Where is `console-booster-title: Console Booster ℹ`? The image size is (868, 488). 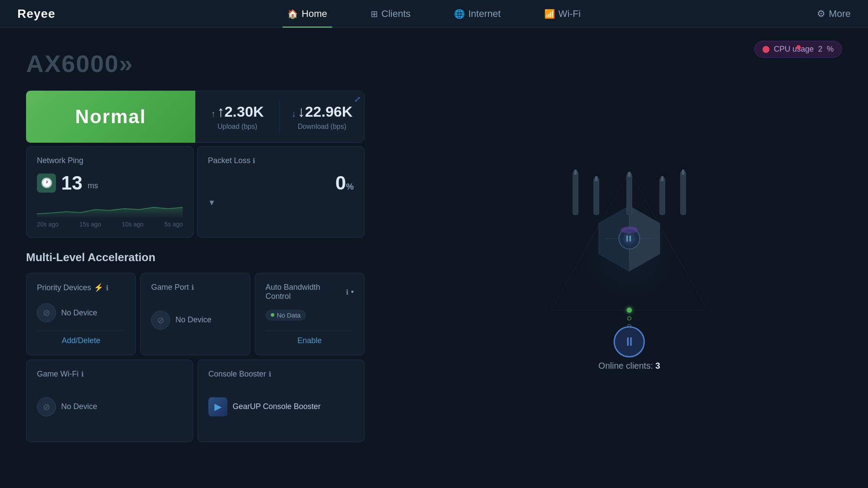 console-booster-title: Console Booster ℹ is located at coordinates (281, 374).